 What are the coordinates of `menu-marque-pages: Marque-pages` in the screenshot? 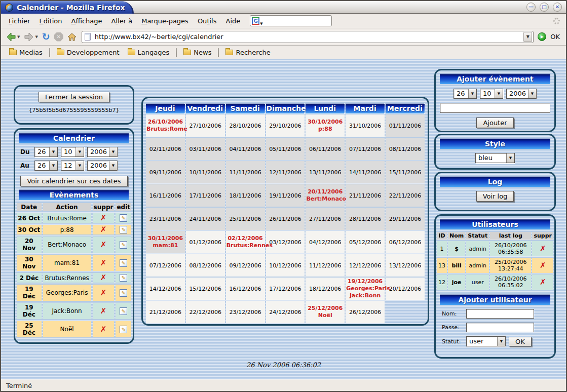 It's located at (165, 21).